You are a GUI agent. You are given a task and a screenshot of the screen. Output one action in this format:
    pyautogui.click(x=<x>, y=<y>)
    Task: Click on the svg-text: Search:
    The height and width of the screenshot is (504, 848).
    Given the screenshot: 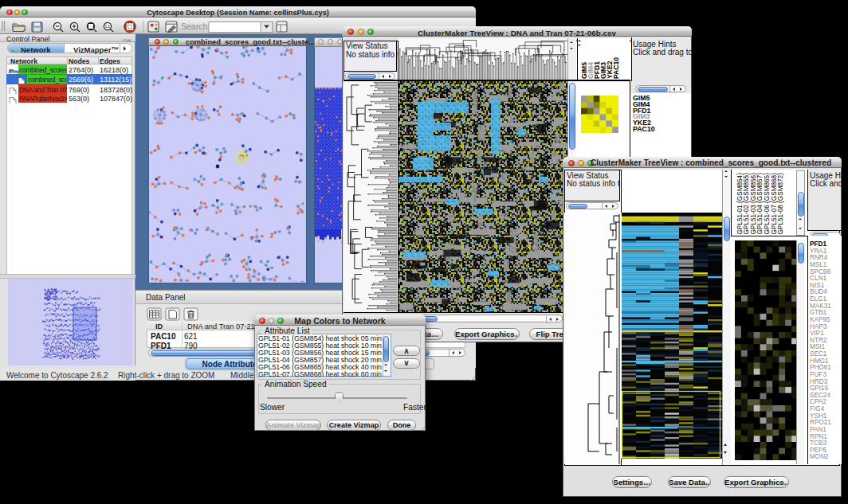 What is the action you would take?
    pyautogui.click(x=195, y=26)
    